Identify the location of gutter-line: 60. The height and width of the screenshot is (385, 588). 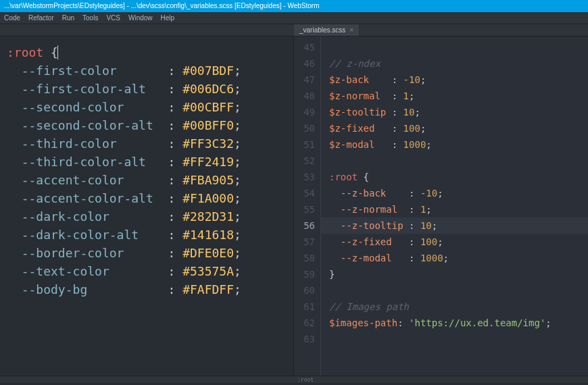
(304, 290).